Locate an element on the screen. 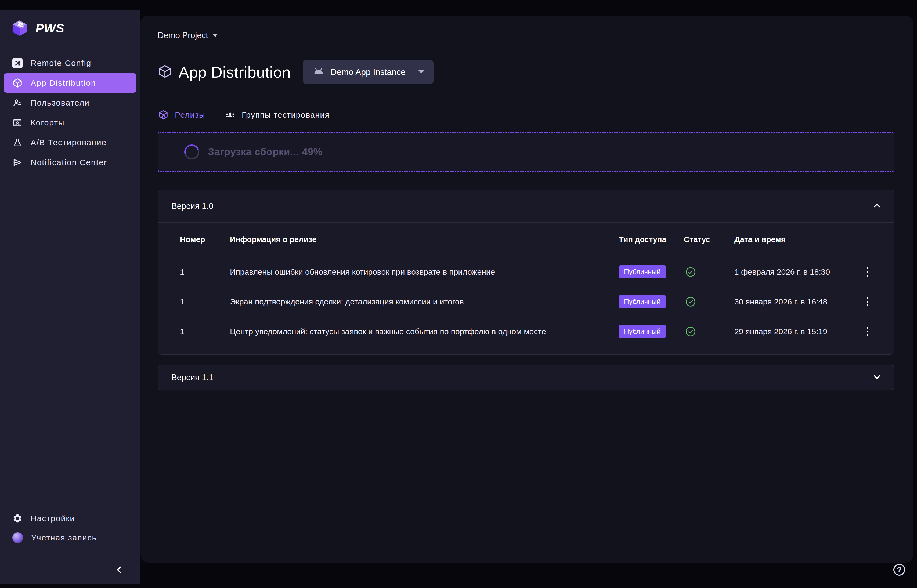  sidebar-item-label: A/B Тестирование is located at coordinates (69, 142).